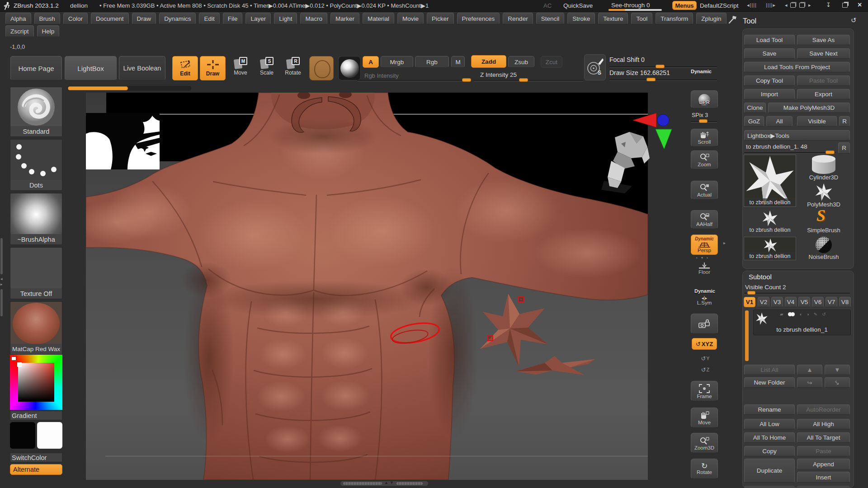 Image resolution: width=868 pixels, height=488 pixels. What do you see at coordinates (258, 19) in the screenshot?
I see `menu-layer: Layer` at bounding box center [258, 19].